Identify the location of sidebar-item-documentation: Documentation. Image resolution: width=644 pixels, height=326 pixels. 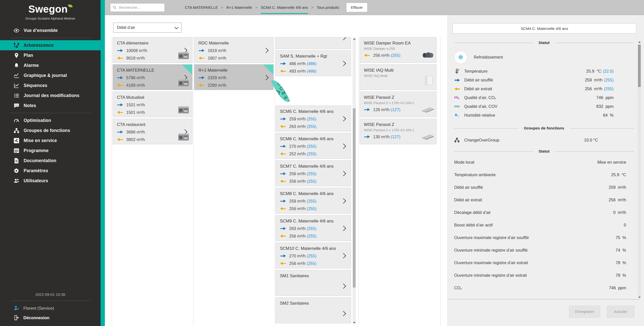
(50, 161).